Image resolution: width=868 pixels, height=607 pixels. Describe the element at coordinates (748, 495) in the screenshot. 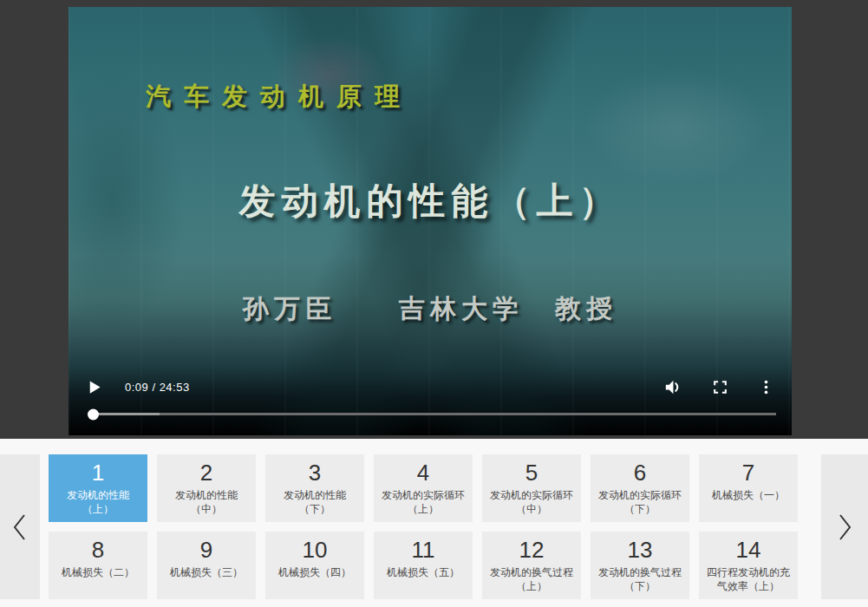

I see `episode-title: 机械损失（一）` at that location.